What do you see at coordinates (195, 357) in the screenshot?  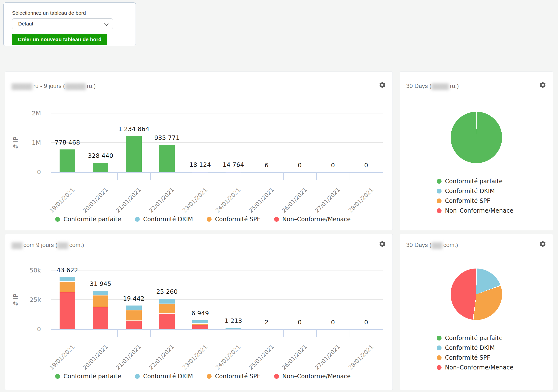 I see `x-axis-label: 23/01/2021` at bounding box center [195, 357].